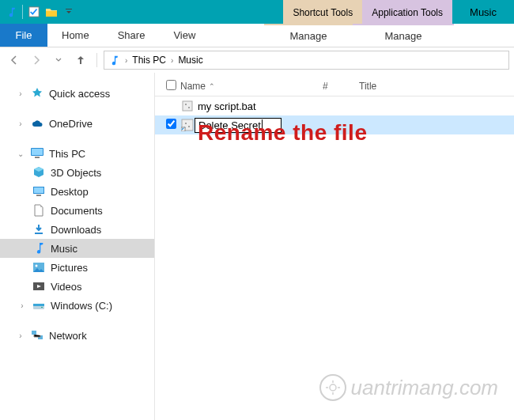 The width and height of the screenshot is (514, 420). I want to click on up-button, so click(81, 60).